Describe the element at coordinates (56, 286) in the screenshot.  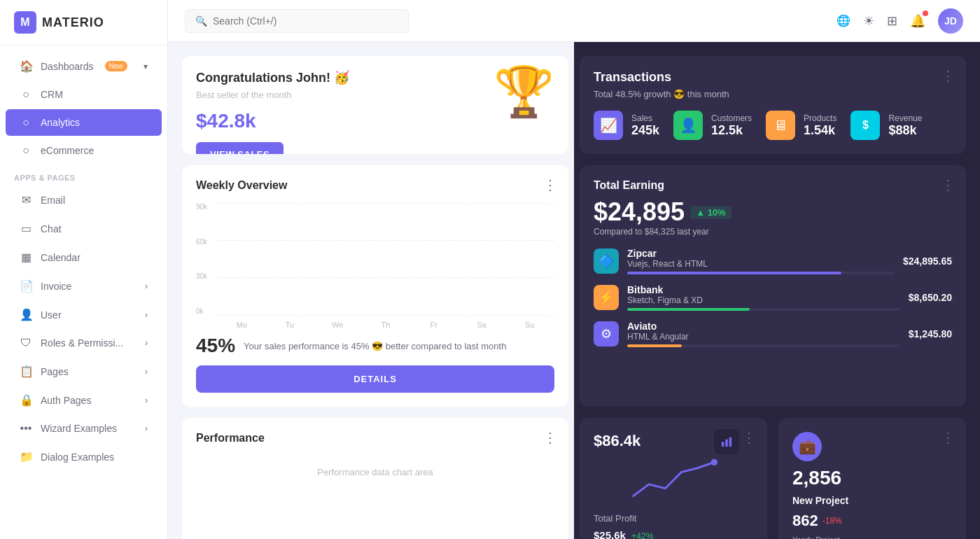
I see `sidebar-item-label: Invoice` at that location.